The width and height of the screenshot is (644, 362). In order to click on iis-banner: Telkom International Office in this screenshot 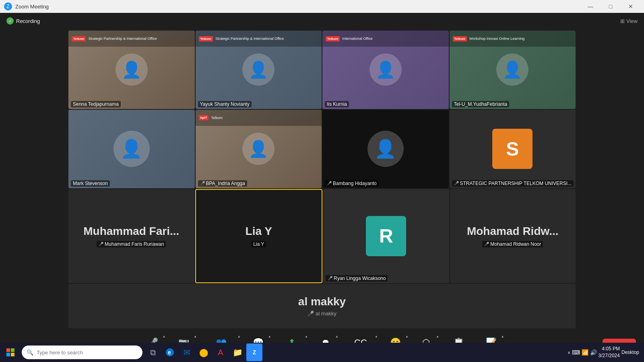, I will do `click(386, 39)`.